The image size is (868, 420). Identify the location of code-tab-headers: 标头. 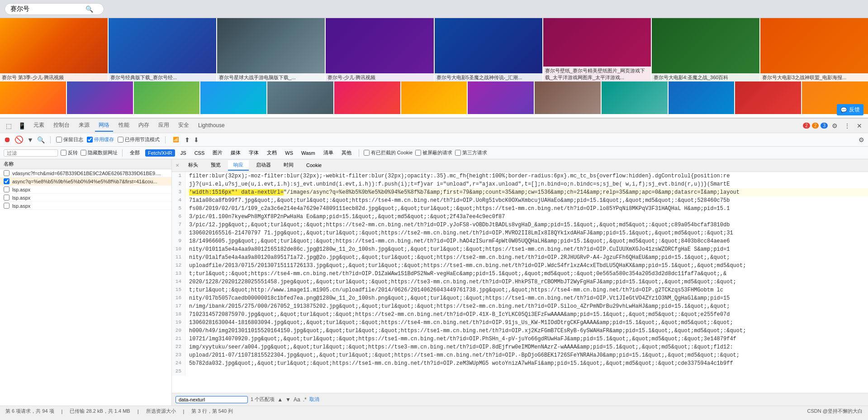
(193, 166).